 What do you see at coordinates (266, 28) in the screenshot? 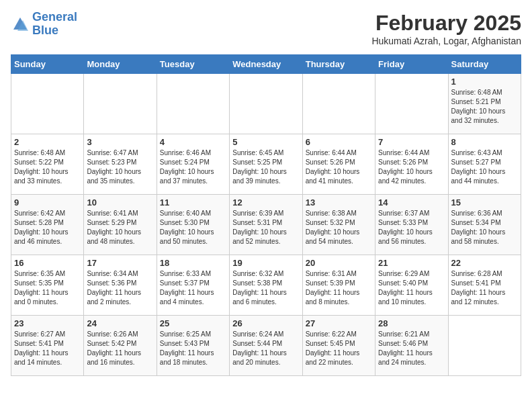
I see `page-header: General Blue February 2025 Hukumati Azra…` at bounding box center [266, 28].